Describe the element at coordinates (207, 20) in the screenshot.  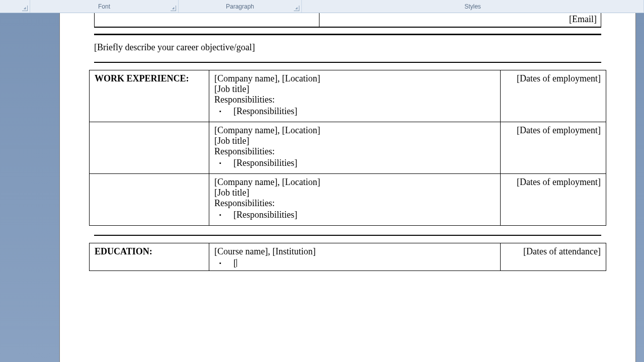
I see `name-cell: [Your name]` at that location.